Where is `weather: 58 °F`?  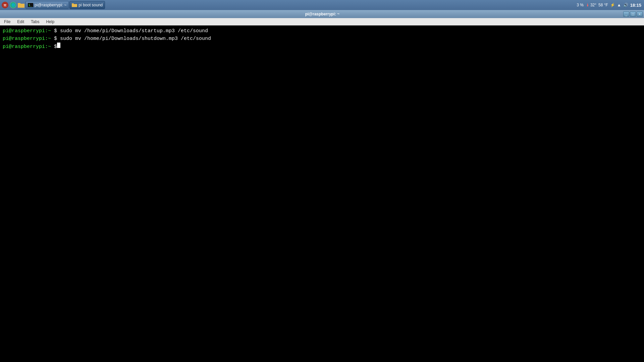
weather: 58 °F is located at coordinates (603, 5).